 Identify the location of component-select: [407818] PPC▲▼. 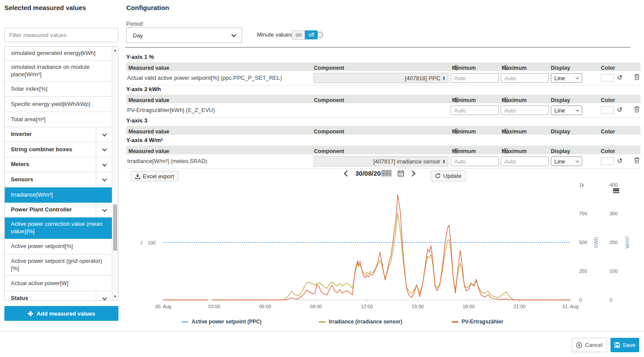
(381, 78).